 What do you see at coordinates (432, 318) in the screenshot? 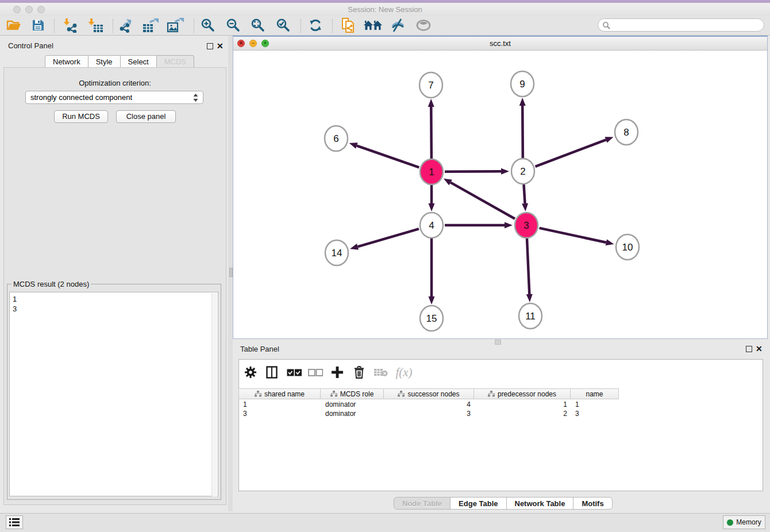
I see `graph-node-15: 15` at bounding box center [432, 318].